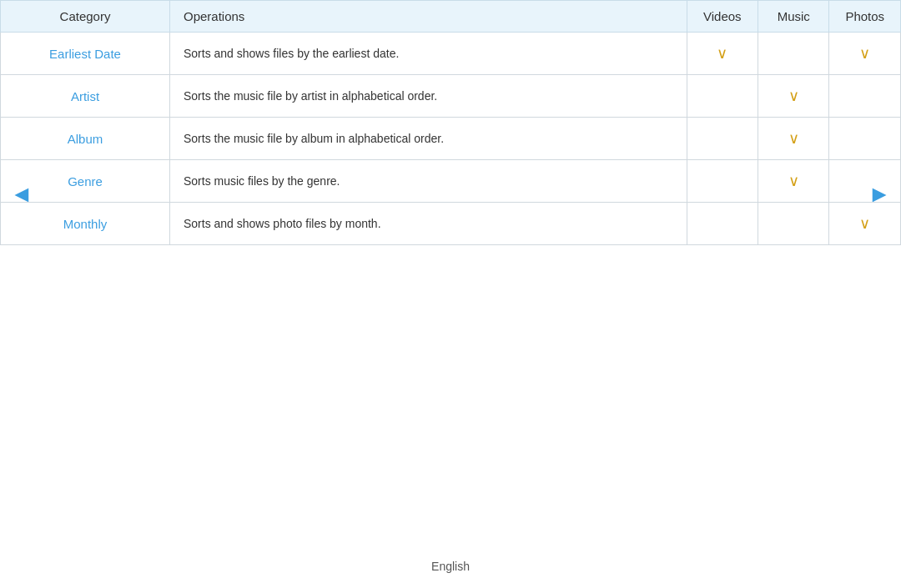 This screenshot has width=901, height=588. What do you see at coordinates (794, 138) in the screenshot?
I see `check-music-2: ∨` at bounding box center [794, 138].